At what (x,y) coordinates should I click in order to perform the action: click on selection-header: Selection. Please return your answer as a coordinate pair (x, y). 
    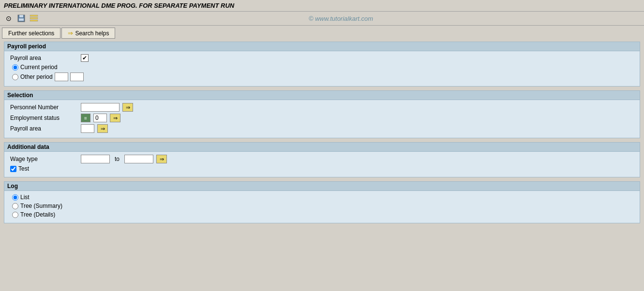
    Looking at the image, I should click on (322, 96).